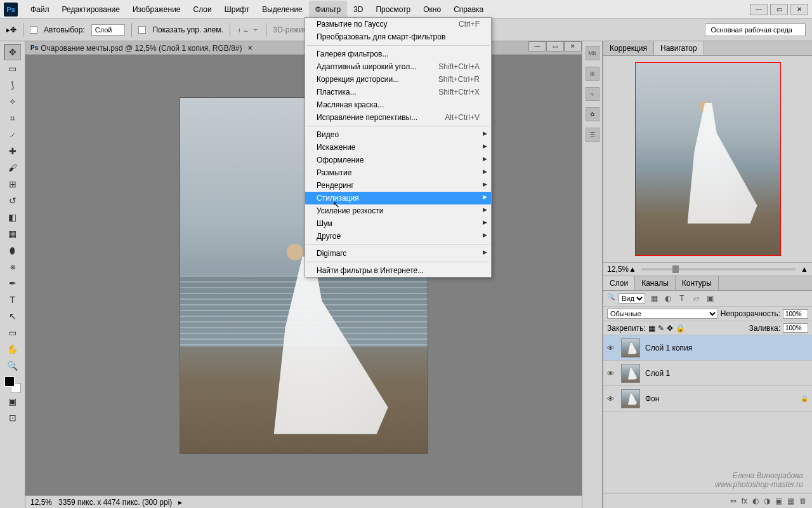  I want to click on history-brush-tool: ↺, so click(13, 201).